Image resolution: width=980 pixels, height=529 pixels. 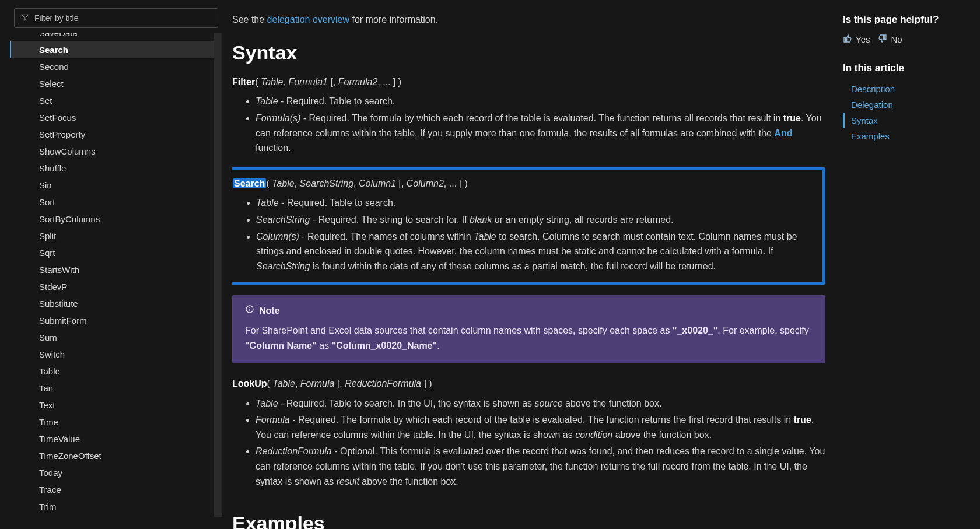 What do you see at coordinates (112, 456) in the screenshot?
I see `sidebar-item-timezoneoffset: TimeZoneOffset` at bounding box center [112, 456].